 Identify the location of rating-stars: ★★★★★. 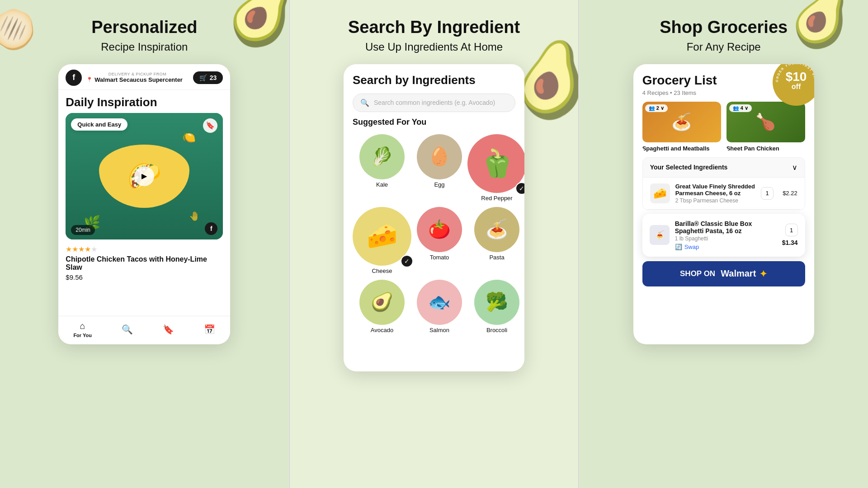
(144, 249).